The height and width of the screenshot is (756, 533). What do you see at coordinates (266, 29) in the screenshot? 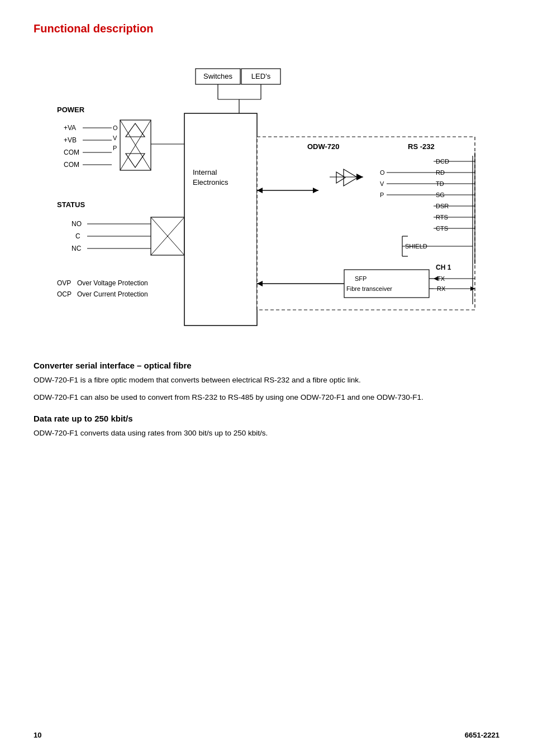
I see `page-title: Functional description` at bounding box center [266, 29].